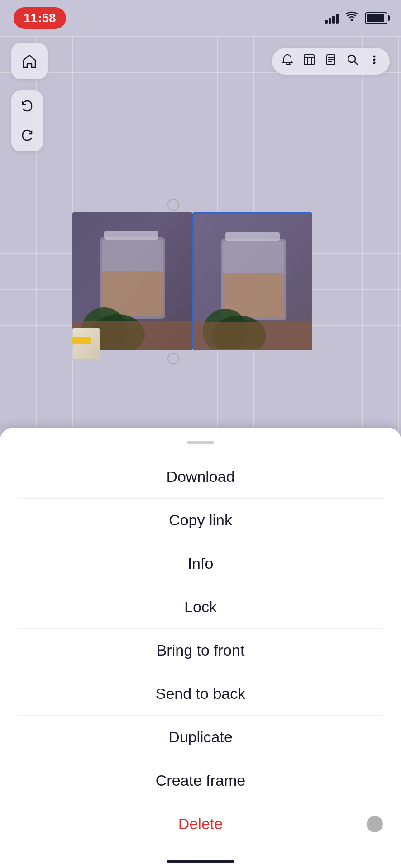 The height and width of the screenshot is (868, 401). I want to click on more-icon, so click(374, 61).